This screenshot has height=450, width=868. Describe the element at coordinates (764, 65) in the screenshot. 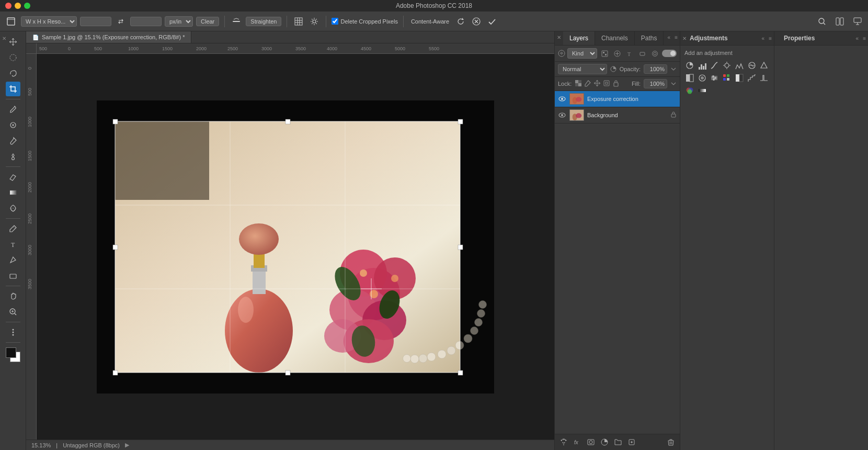

I see `adj-colorbalance-icon` at that location.